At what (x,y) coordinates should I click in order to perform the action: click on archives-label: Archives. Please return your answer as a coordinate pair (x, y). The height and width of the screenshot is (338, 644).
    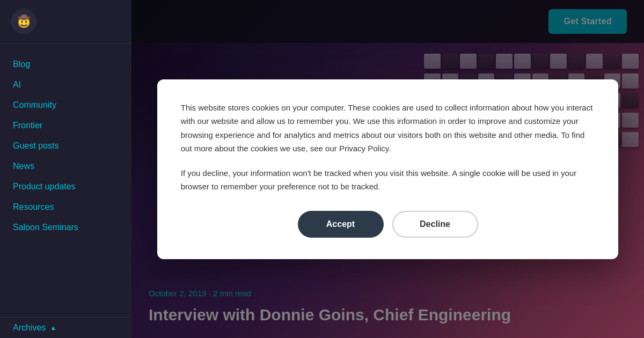
    Looking at the image, I should click on (29, 328).